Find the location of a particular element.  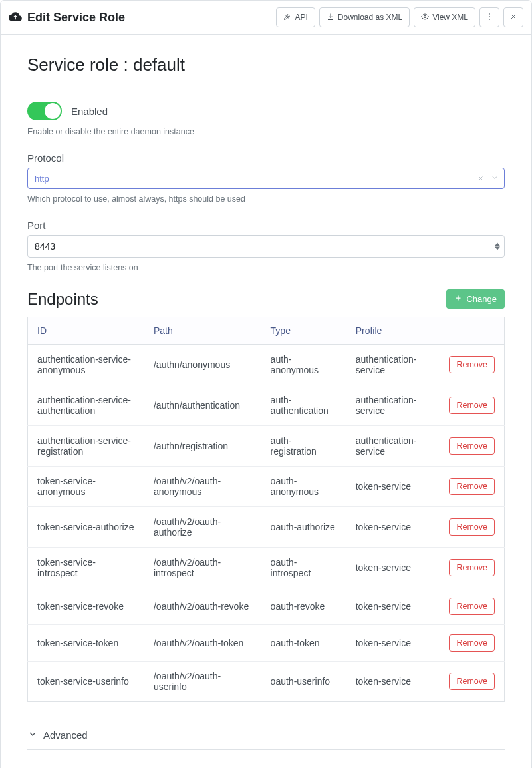

cell-id: authentication-service-registration is located at coordinates (86, 446).